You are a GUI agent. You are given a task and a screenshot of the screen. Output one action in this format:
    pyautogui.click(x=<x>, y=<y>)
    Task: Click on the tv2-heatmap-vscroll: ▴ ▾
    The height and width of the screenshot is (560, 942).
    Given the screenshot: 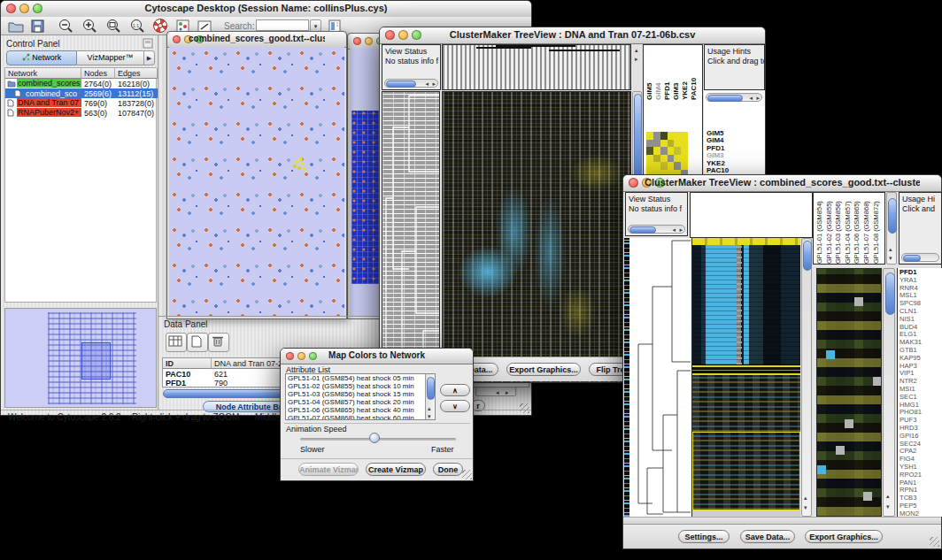 What is the action you would take?
    pyautogui.click(x=807, y=377)
    